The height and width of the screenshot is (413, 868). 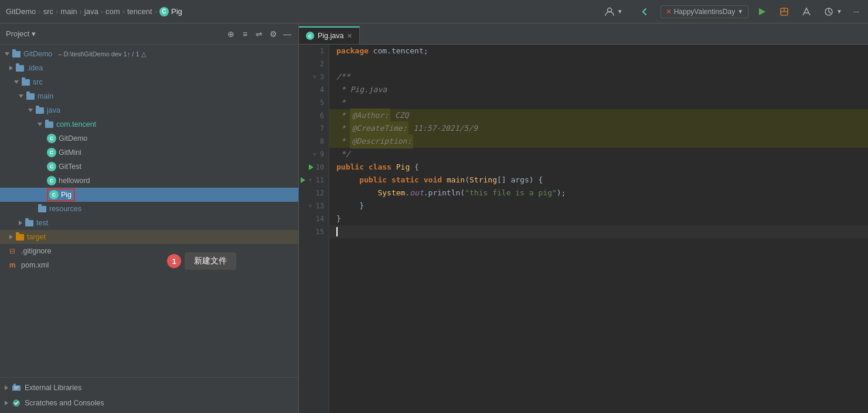 What do you see at coordinates (311, 180) in the screenshot?
I see `fold-11: ▽` at bounding box center [311, 180].